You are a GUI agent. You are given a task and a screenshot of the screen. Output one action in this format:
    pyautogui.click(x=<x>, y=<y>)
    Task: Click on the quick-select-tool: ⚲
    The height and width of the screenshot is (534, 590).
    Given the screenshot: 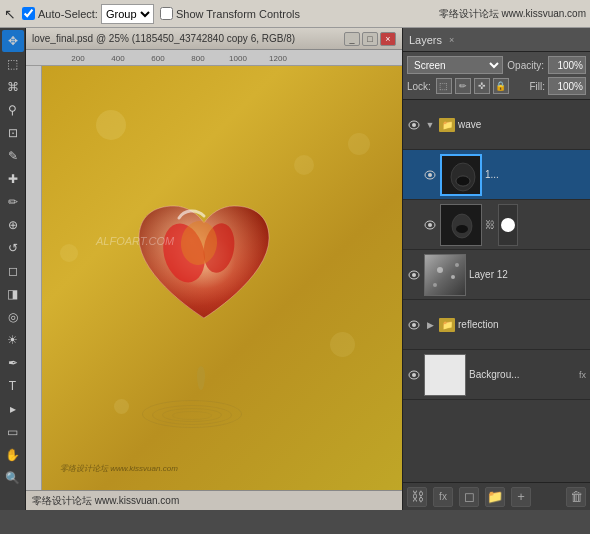 What is the action you would take?
    pyautogui.click(x=13, y=110)
    